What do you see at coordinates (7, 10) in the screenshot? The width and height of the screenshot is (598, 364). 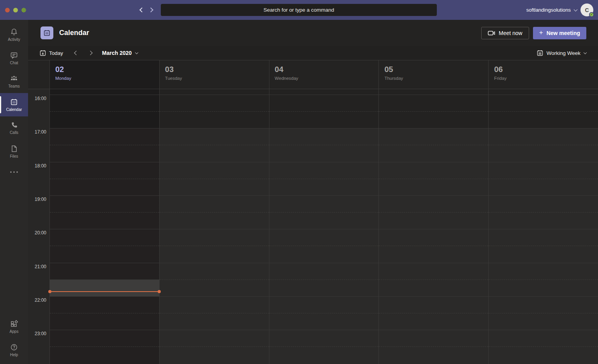 I see `window-close-button` at bounding box center [7, 10].